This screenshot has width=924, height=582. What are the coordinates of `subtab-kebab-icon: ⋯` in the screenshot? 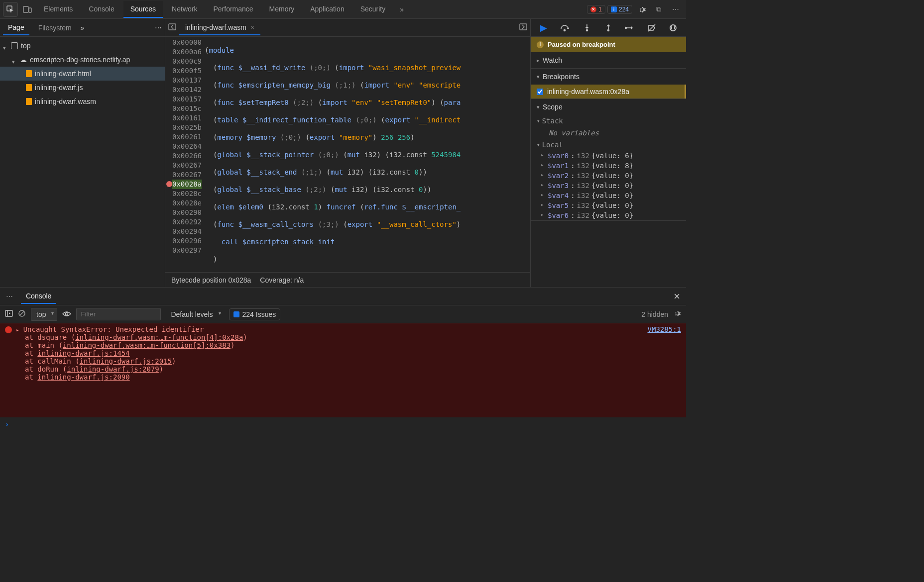 It's located at (158, 28).